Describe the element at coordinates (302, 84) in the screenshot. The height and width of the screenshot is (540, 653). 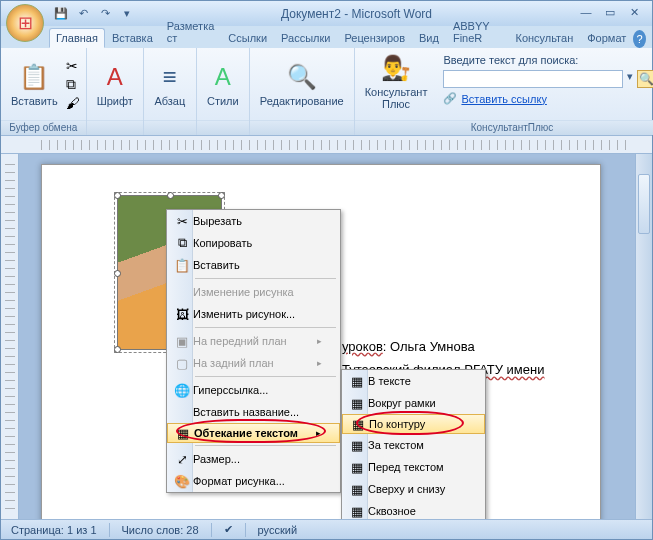
I see `editing-button: 🔍 Редактирование` at that location.